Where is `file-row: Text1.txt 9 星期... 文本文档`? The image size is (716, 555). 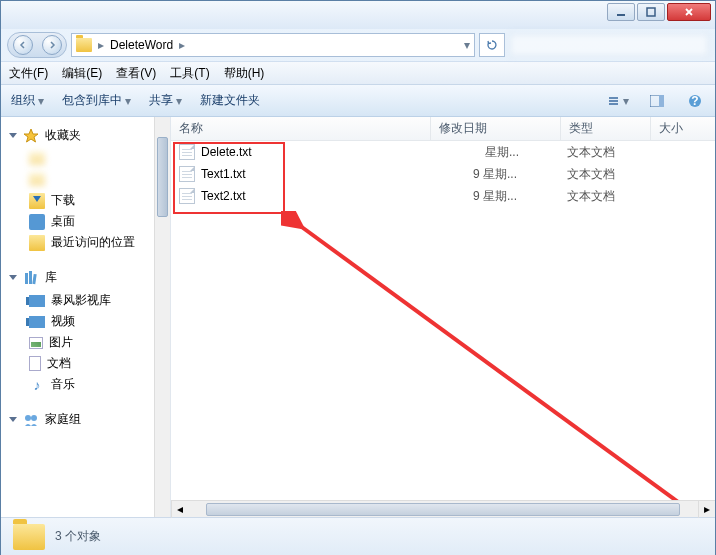
file-row: Text1.txt 9 星期... 文本文档 is located at coordinates (443, 174).